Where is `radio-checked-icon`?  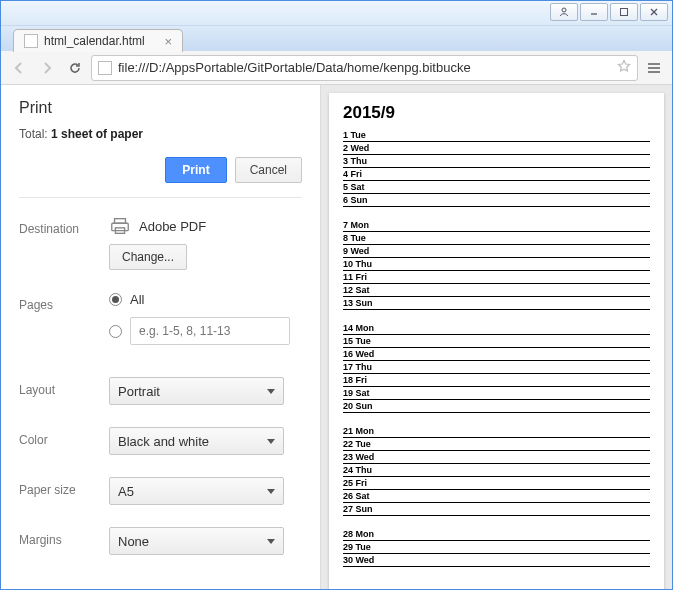 radio-checked-icon is located at coordinates (116, 300).